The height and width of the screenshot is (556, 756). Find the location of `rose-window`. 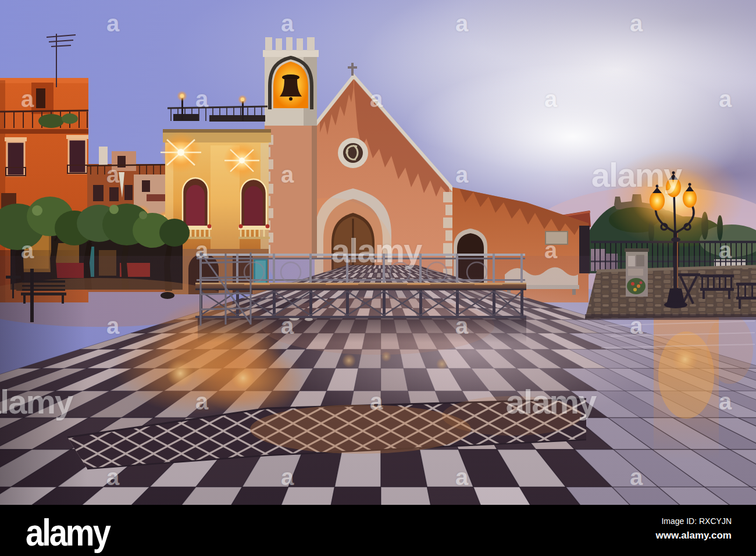

rose-window is located at coordinates (353, 153).